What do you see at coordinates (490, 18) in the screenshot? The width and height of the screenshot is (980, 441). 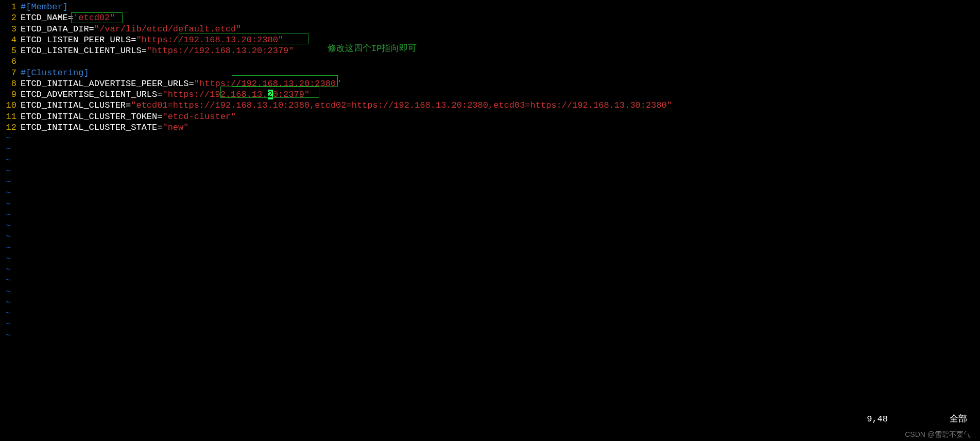 I see `code-line: 2ETCD_NAME='etcd02"` at bounding box center [490, 18].